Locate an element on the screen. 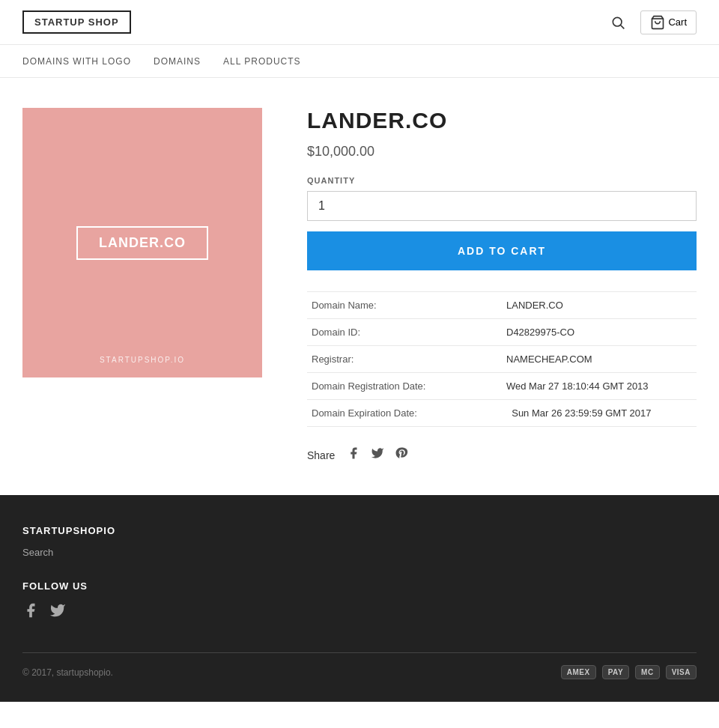 The height and width of the screenshot is (728, 719). site-nav: DOMAINS WITH LOGO DOMAINS ALL PRODUCTS is located at coordinates (360, 61).